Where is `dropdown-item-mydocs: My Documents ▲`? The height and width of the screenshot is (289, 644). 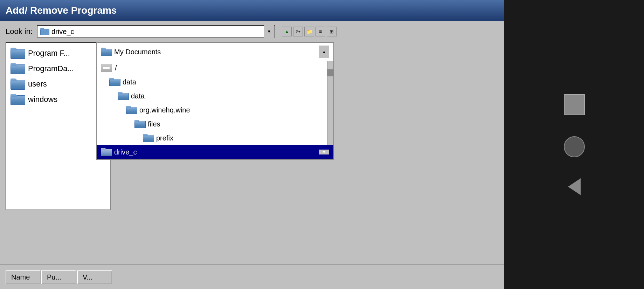
dropdown-item-mydocs: My Documents ▲ is located at coordinates (215, 52).